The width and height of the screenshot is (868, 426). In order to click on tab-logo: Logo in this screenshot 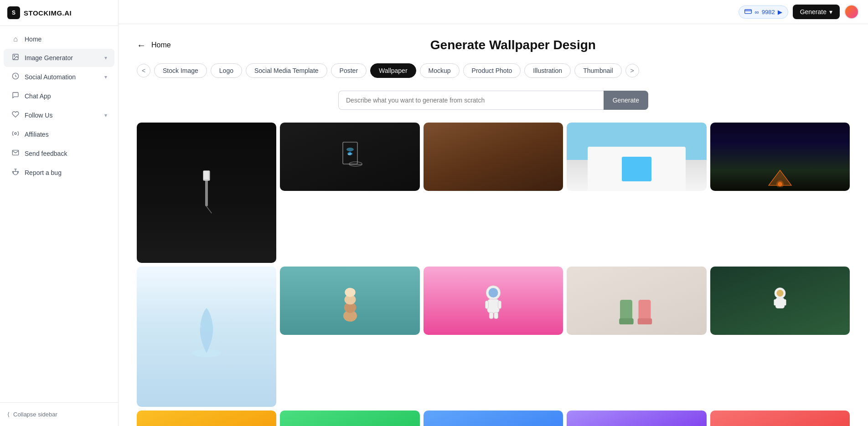, I will do `click(226, 71)`.